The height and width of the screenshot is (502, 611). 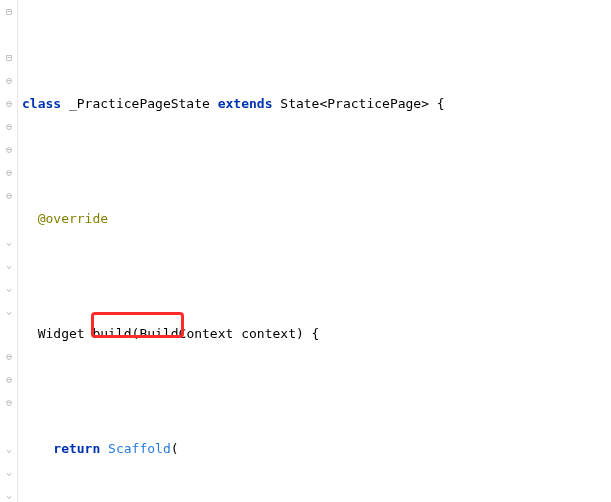 What do you see at coordinates (316, 448) in the screenshot?
I see `code-line: return Scaffold (` at bounding box center [316, 448].